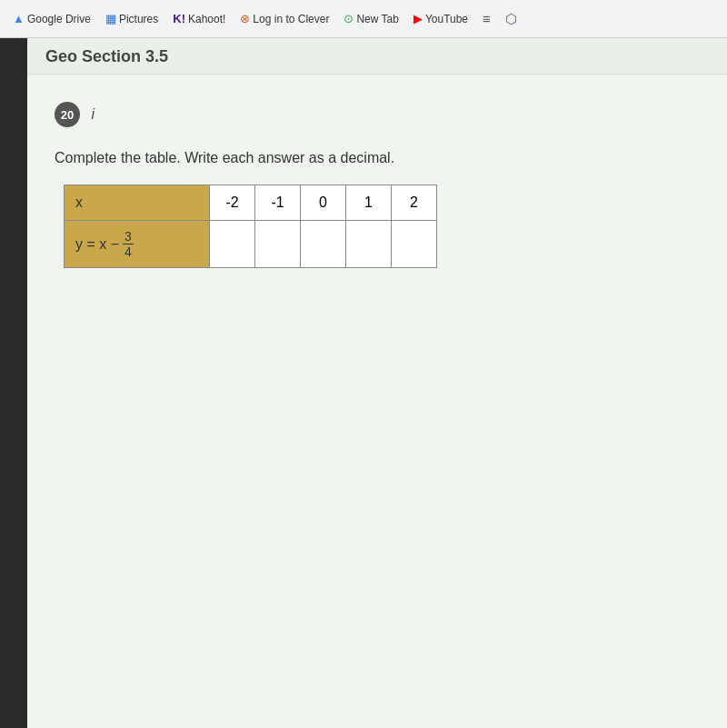  What do you see at coordinates (377, 158) in the screenshot?
I see `instruction-text: Complete the table. Write each answer as…` at bounding box center [377, 158].